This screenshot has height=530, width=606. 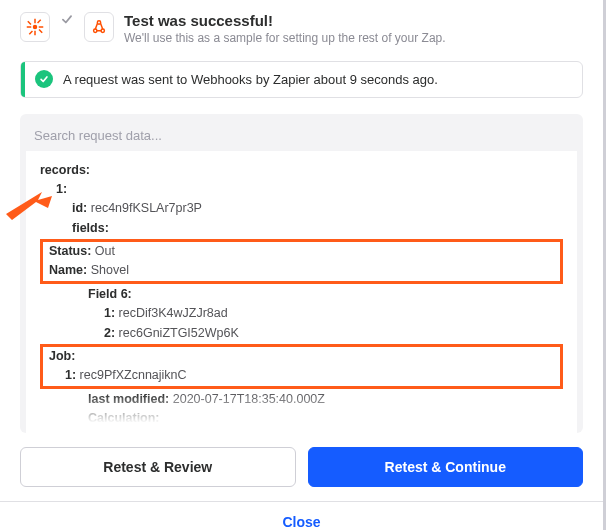 I want to click on webhooks-icon, so click(x=99, y=27).